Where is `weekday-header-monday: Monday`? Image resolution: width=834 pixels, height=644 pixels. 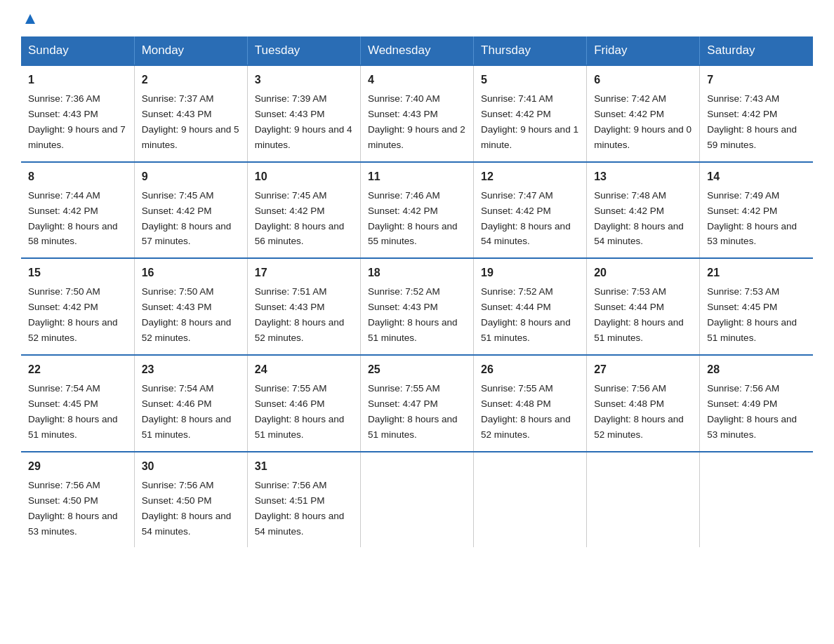
weekday-header-monday: Monday is located at coordinates (191, 51).